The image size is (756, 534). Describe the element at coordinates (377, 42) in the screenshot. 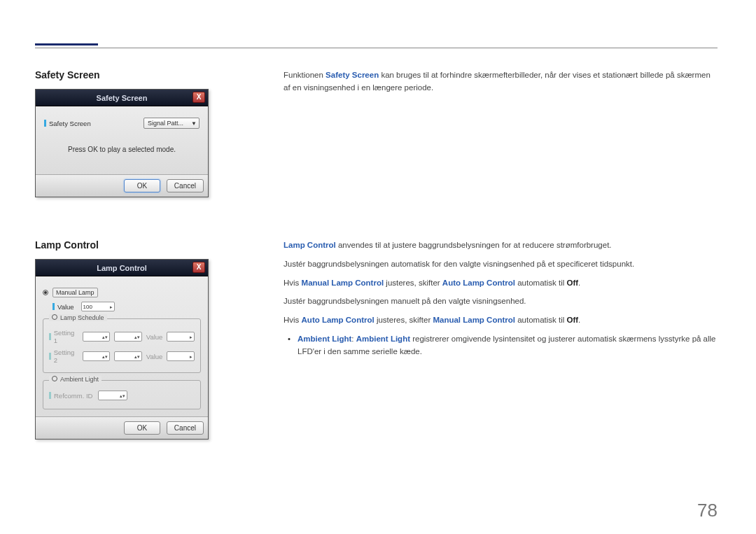

I see `header-rule` at that location.